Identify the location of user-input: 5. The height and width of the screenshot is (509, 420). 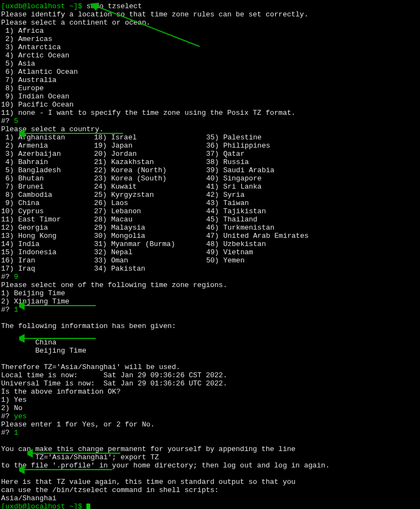
(16, 121).